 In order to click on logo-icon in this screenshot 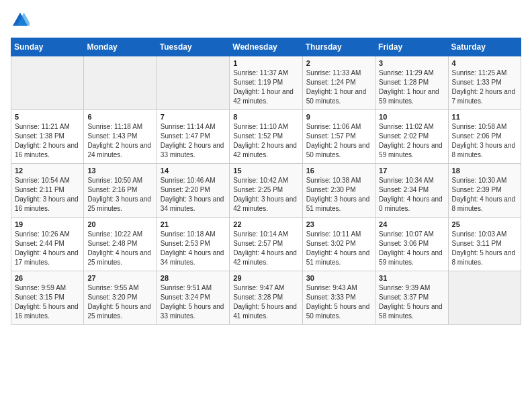, I will do `click(20, 20)`.